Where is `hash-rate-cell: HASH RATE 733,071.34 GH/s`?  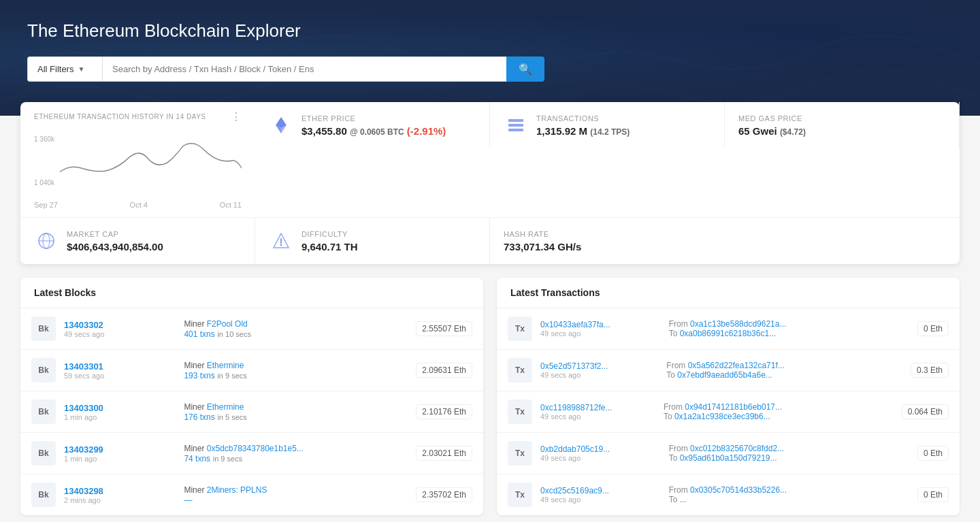 hash-rate-cell: HASH RATE 733,071.34 GH/s is located at coordinates (607, 241).